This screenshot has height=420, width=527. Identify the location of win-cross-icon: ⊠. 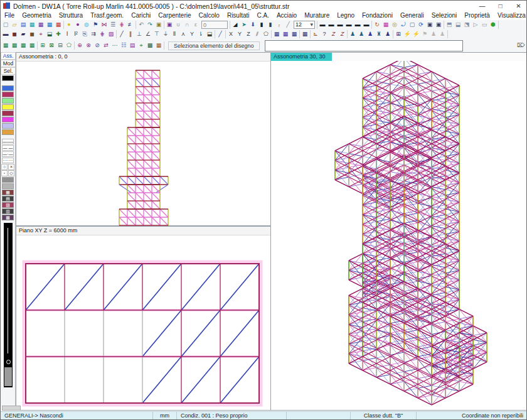
(51, 45).